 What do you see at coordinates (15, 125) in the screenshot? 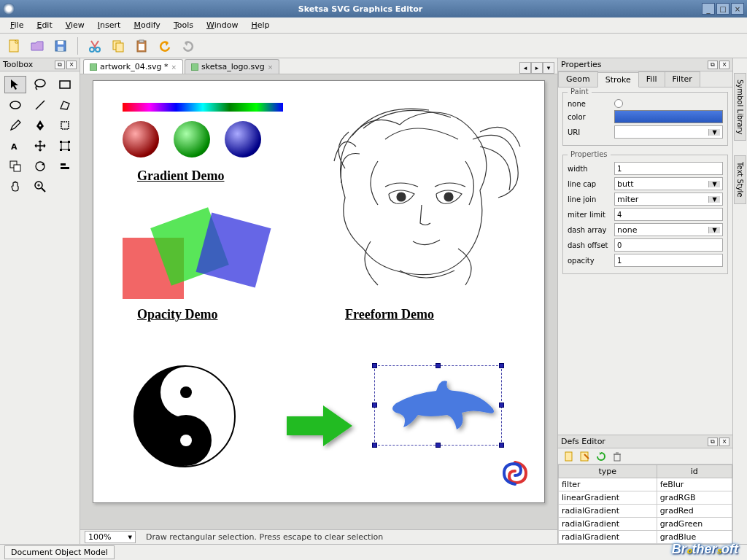
I see `tool-pencil` at bounding box center [15, 125].